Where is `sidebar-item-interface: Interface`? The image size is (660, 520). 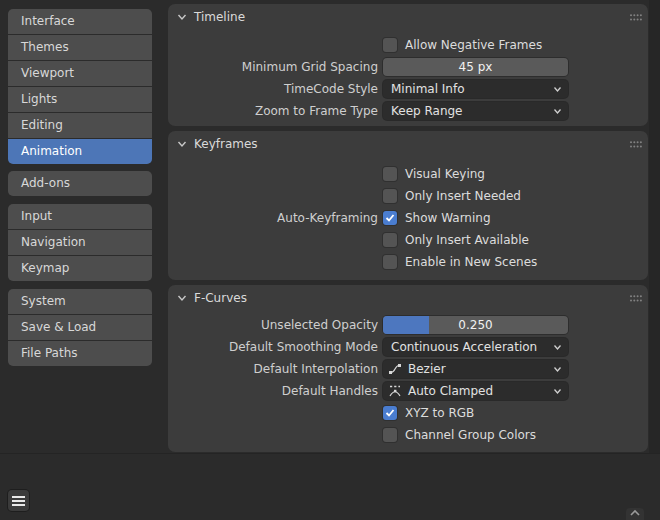 sidebar-item-interface: Interface is located at coordinates (80, 22).